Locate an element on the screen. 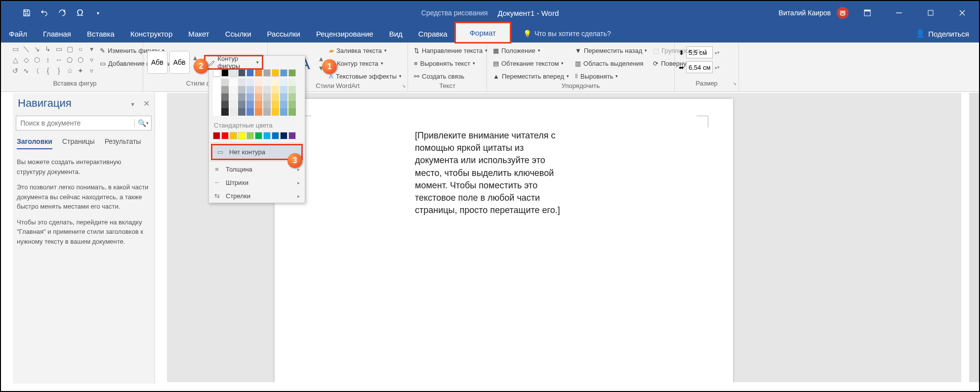 This screenshot has height=392, width=980. tab-review: Рецензирование is located at coordinates (345, 34).